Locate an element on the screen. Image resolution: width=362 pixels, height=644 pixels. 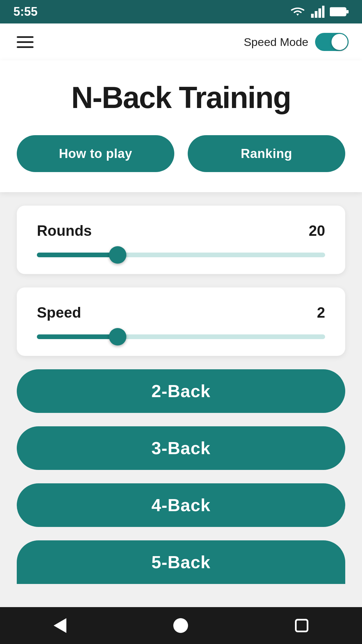
signal-icon is located at coordinates (318, 12).